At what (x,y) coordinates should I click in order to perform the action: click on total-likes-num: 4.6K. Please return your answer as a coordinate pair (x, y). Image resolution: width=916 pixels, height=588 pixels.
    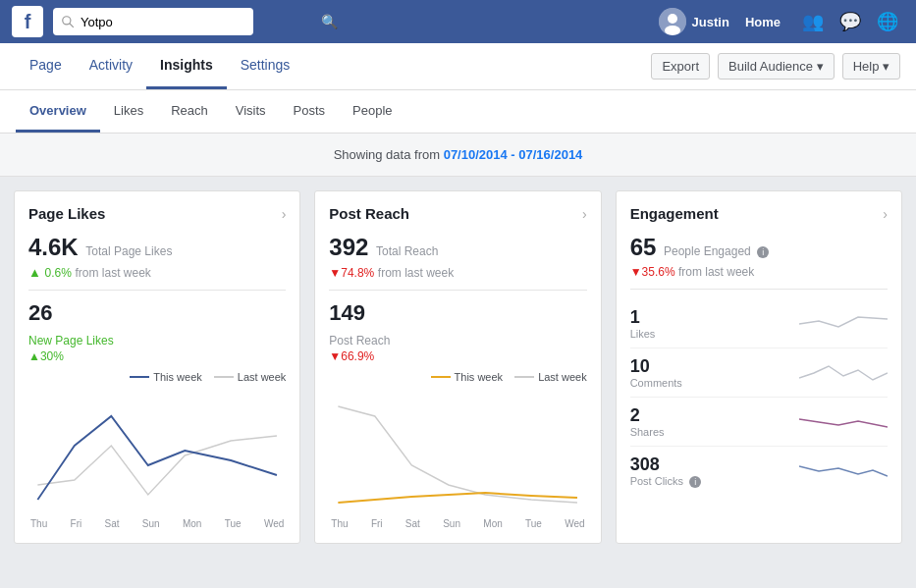
    Looking at the image, I should click on (53, 247).